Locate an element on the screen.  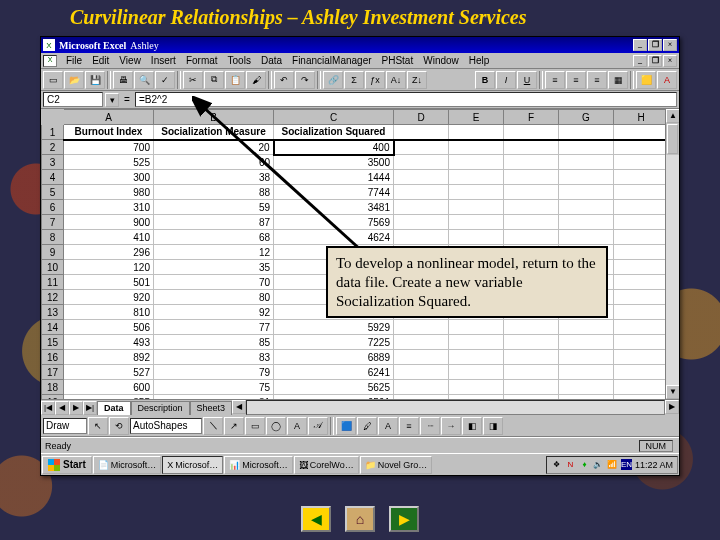
cell: 85 is located at coordinates (214, 342).